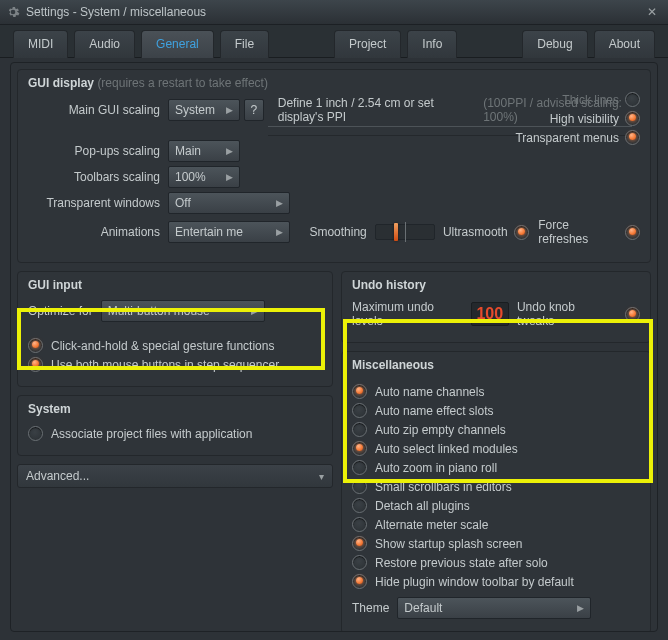 The image size is (668, 640). What do you see at coordinates (229, 203) in the screenshot?
I see `transparent-windows-combo: Off▶` at bounding box center [229, 203].